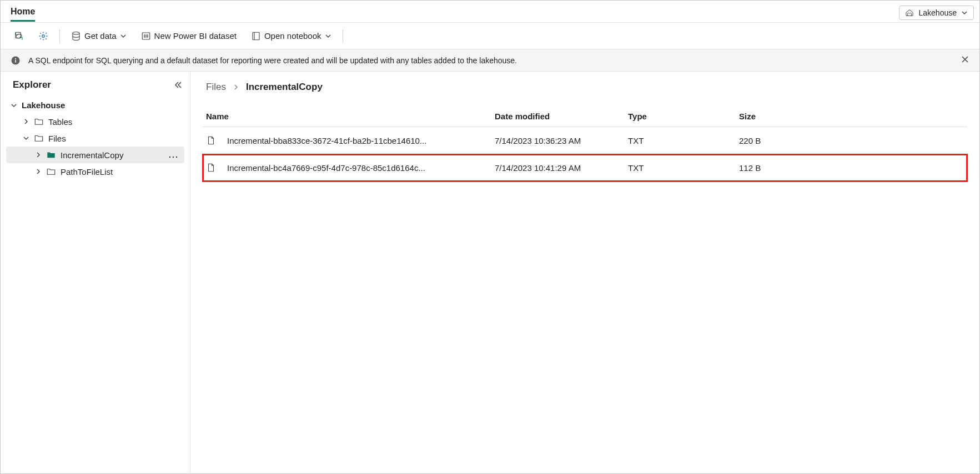 The image size is (980, 474). I want to click on refresh-icon, so click(19, 36).